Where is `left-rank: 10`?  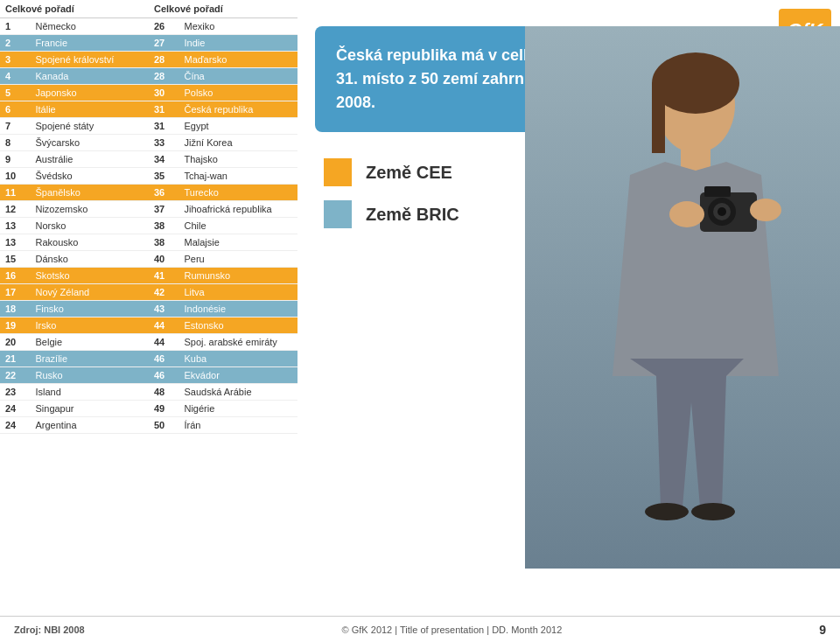 left-rank: 10 is located at coordinates (15, 177).